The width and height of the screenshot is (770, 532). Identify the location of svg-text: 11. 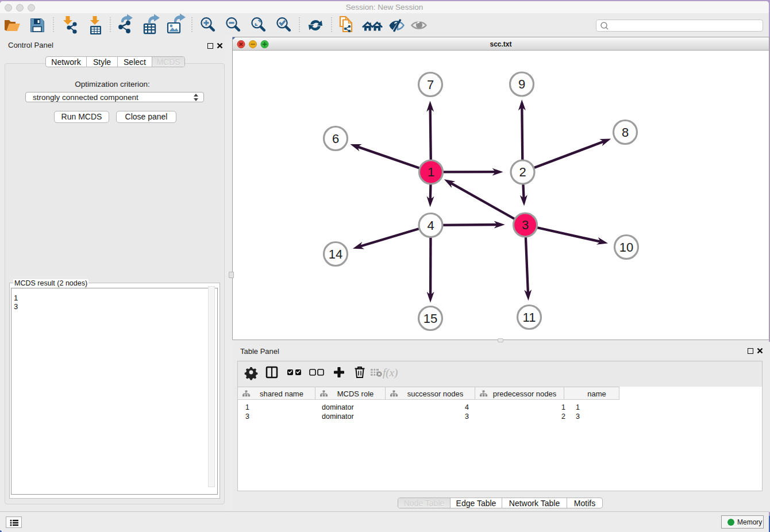
(530, 317).